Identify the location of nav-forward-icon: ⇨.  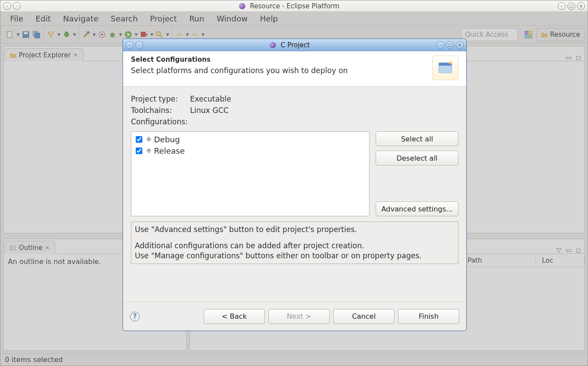
(195, 35).